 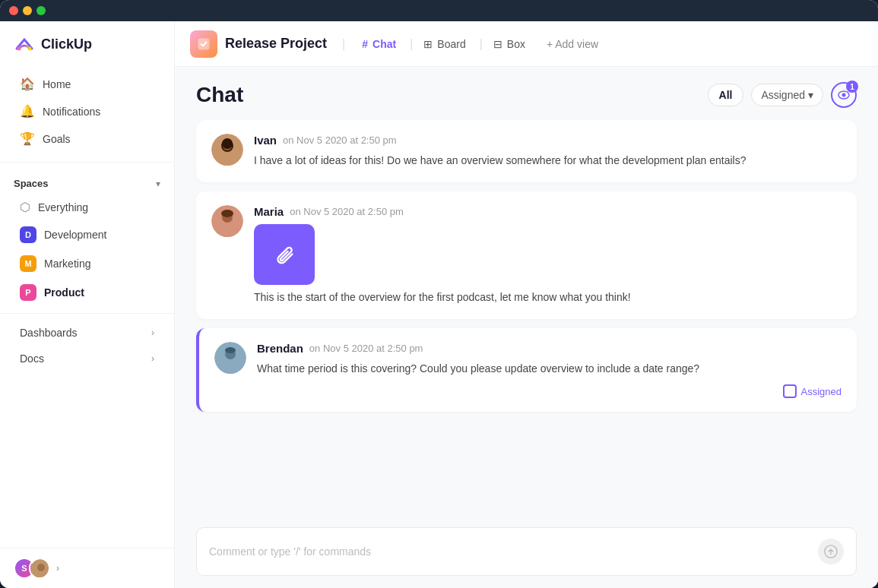 What do you see at coordinates (87, 333) in the screenshot?
I see `sidebar-item-dashboards: Dashboards ›` at bounding box center [87, 333].